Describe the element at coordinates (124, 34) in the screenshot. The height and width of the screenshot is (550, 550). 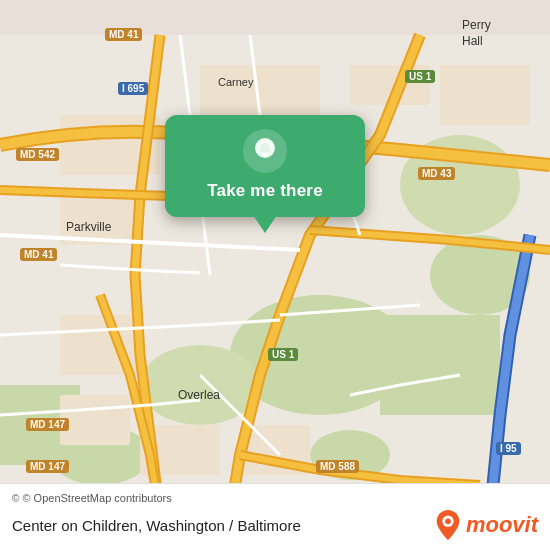
I see `label-md41-top: MD 41` at that location.